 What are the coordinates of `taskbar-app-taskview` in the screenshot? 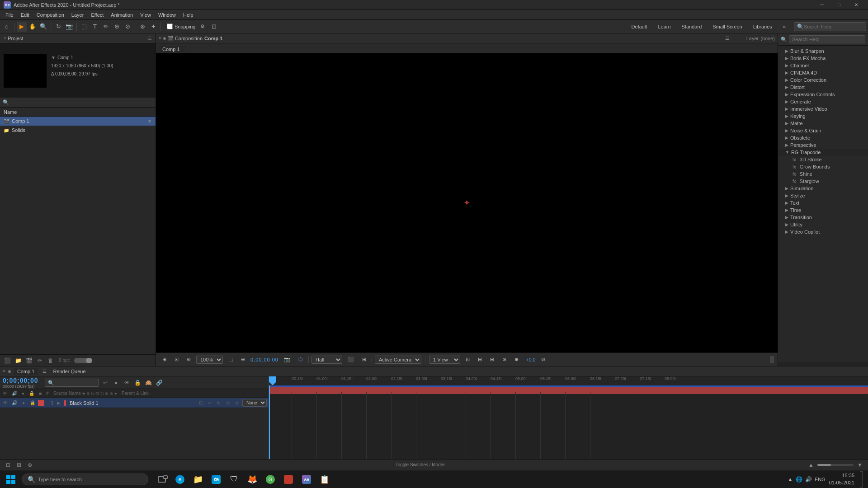 It's located at (162, 479).